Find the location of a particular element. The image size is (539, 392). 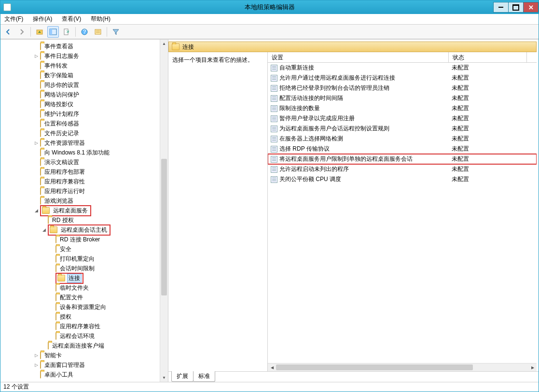

tree-item: 授权 is located at coordinates (81, 317).